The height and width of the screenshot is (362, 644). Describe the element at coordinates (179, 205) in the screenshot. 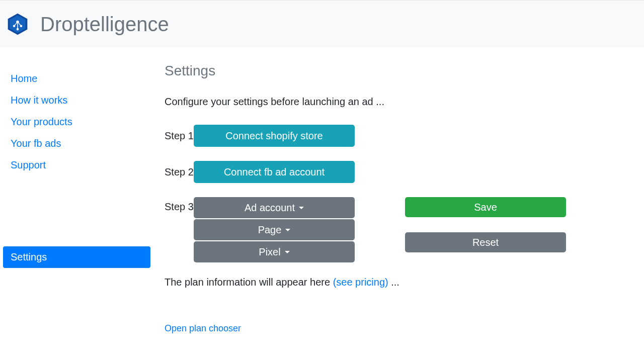

I see `step3-label: Step 3` at that location.